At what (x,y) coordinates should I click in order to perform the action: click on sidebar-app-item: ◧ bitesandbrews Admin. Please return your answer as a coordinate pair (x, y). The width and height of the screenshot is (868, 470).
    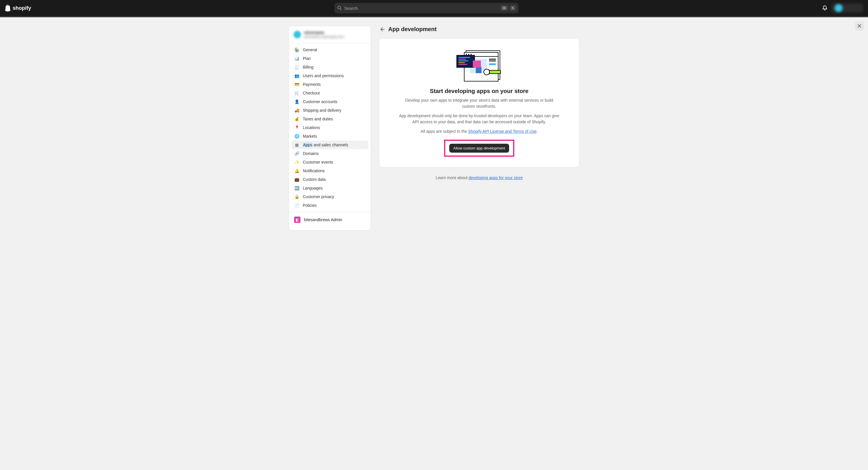
    Looking at the image, I should click on (330, 220).